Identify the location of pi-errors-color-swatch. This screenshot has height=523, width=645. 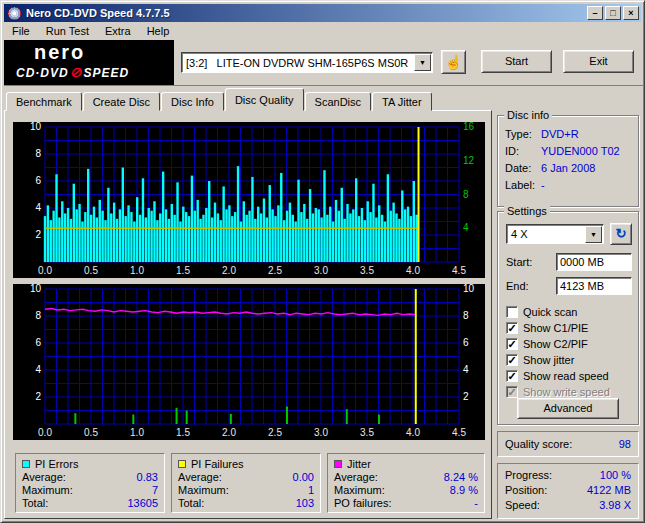
(26, 464).